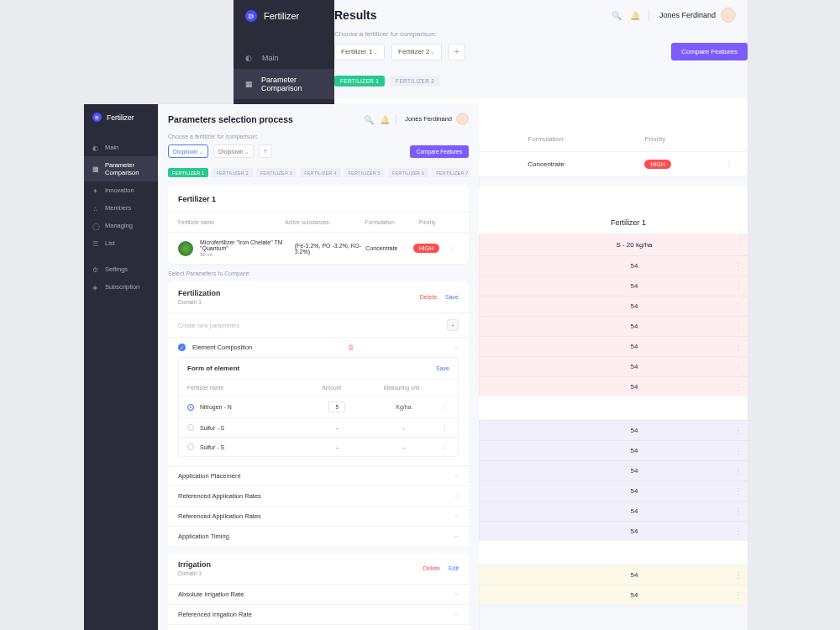 The image size is (840, 630). What do you see at coordinates (450, 173) in the screenshot?
I see `tab: FERTILIZER 7` at bounding box center [450, 173].